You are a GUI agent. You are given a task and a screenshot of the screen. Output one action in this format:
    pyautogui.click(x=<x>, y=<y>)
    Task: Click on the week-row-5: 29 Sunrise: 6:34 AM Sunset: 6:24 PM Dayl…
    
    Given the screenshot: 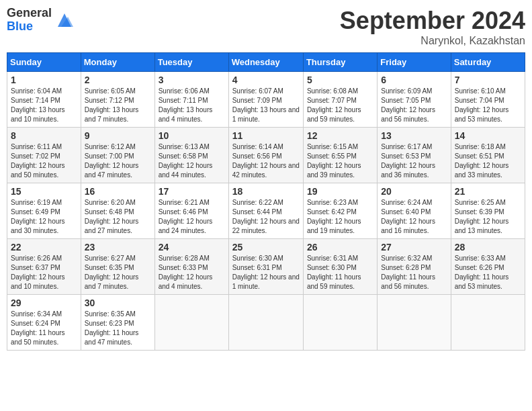 What is the action you would take?
    pyautogui.click(x=266, y=322)
    